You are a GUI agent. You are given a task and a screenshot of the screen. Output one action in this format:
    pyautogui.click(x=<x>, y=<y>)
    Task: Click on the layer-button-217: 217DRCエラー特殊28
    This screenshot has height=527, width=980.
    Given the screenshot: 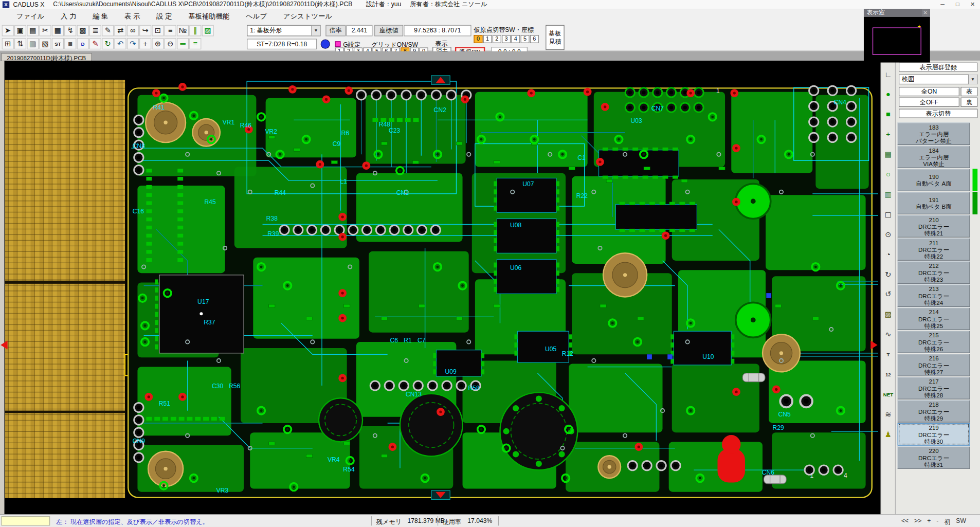 What is the action you would take?
    pyautogui.click(x=934, y=388)
    